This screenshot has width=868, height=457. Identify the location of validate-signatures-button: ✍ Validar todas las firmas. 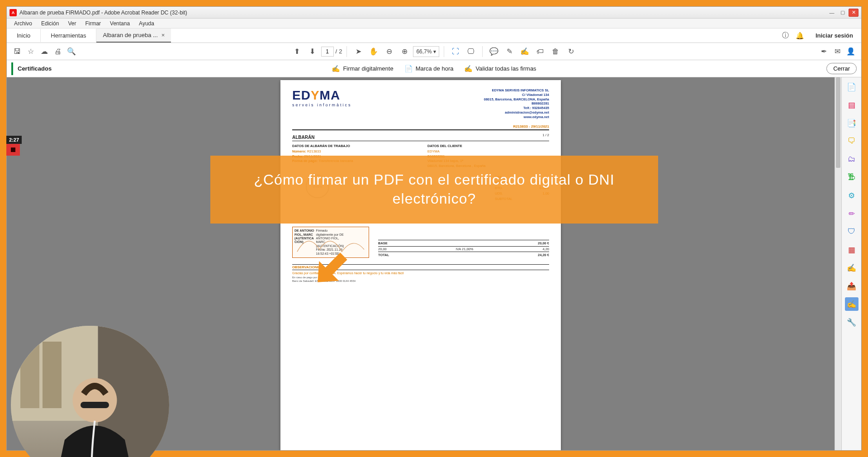
(500, 69).